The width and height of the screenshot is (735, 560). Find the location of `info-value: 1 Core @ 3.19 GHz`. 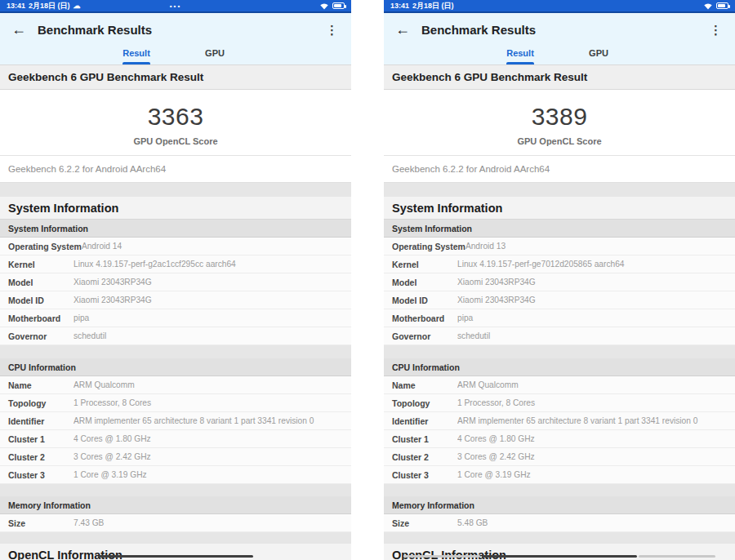

info-value: 1 Core @ 3.19 GHz is located at coordinates (212, 475).